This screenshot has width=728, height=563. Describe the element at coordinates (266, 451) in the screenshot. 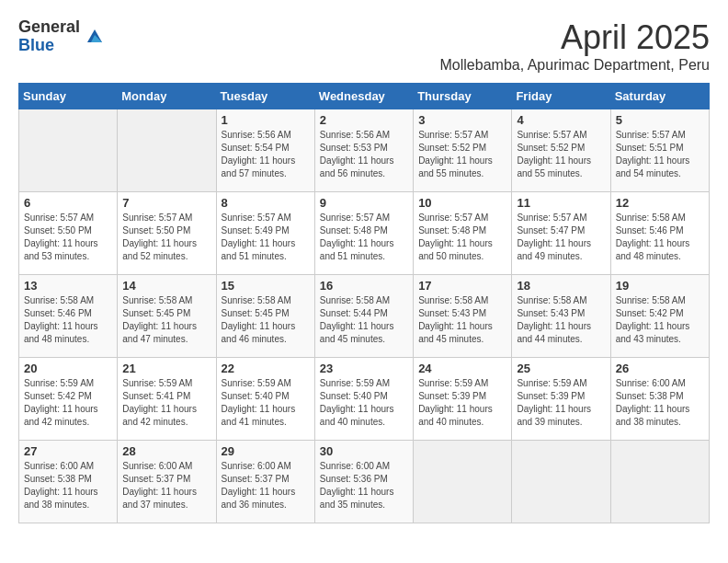

I see `day-number: 29` at that location.